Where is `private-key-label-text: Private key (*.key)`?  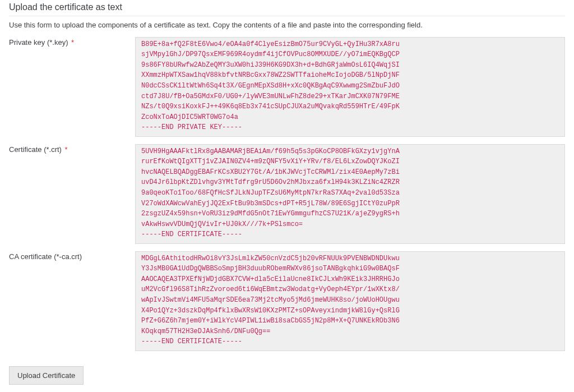
private-key-label-text: Private key (*.key) is located at coordinates (38, 43).